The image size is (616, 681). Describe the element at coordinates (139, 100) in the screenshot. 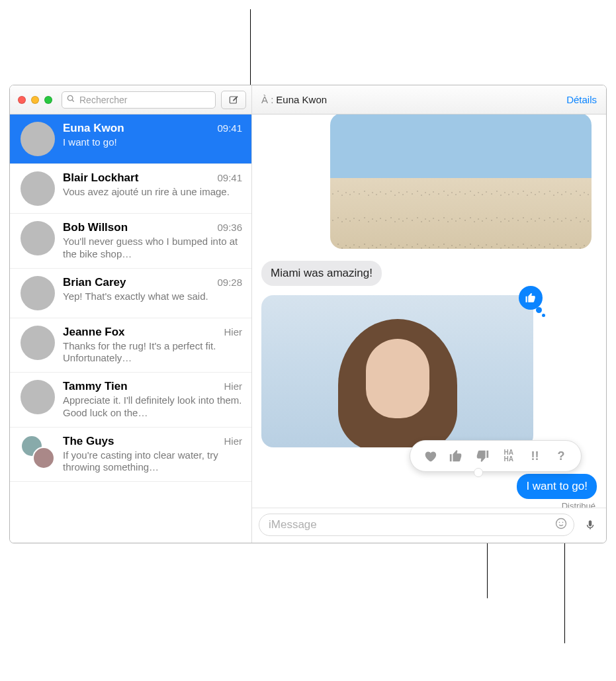

I see `search-input` at that location.